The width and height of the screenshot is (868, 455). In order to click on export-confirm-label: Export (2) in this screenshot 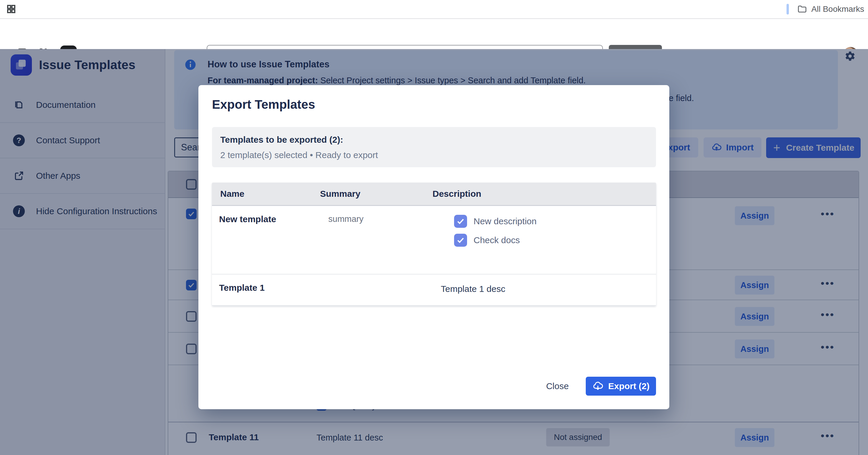, I will do `click(629, 386)`.